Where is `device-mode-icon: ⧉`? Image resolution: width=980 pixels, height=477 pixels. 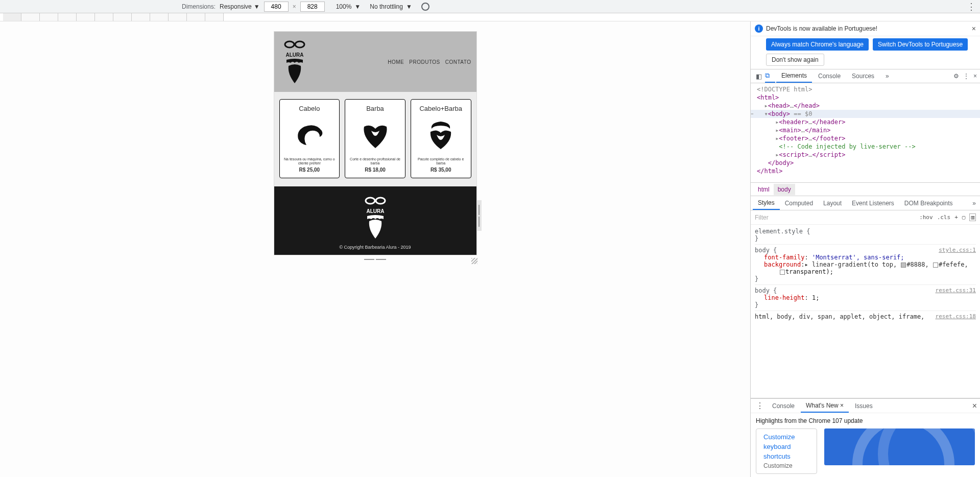 device-mode-icon: ⧉ is located at coordinates (770, 76).